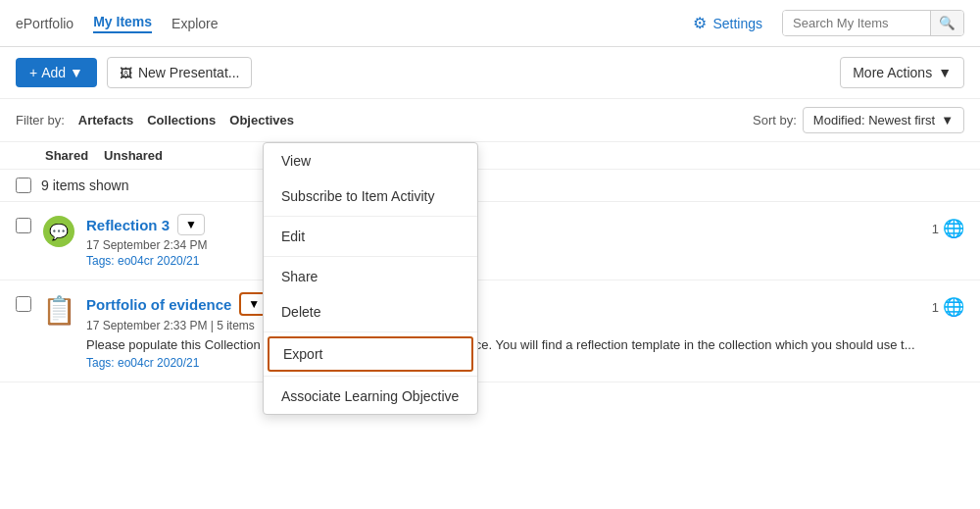 The height and width of the screenshot is (509, 980). I want to click on filter-label: Filter by:, so click(40, 120).